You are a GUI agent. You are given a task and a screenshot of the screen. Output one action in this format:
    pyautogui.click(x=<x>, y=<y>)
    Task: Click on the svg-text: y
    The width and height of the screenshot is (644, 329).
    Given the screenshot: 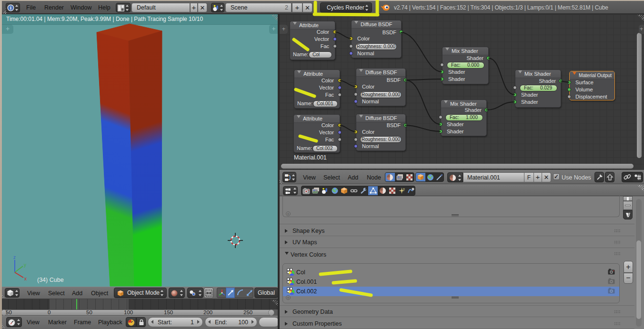 What is the action you would take?
    pyautogui.click(x=25, y=265)
    